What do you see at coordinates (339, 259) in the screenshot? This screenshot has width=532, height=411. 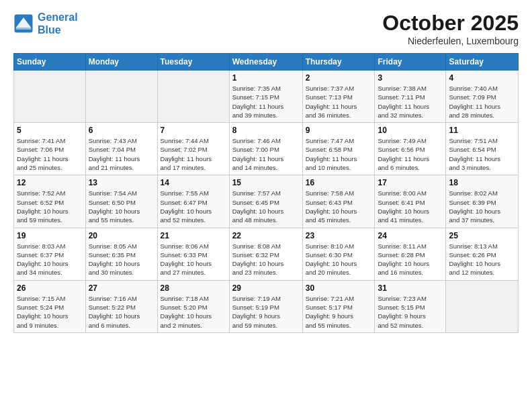 I see `day-info: Sunrise: 8:10 AM Sunset: 6:30 PM Dayligh…` at bounding box center [339, 259].